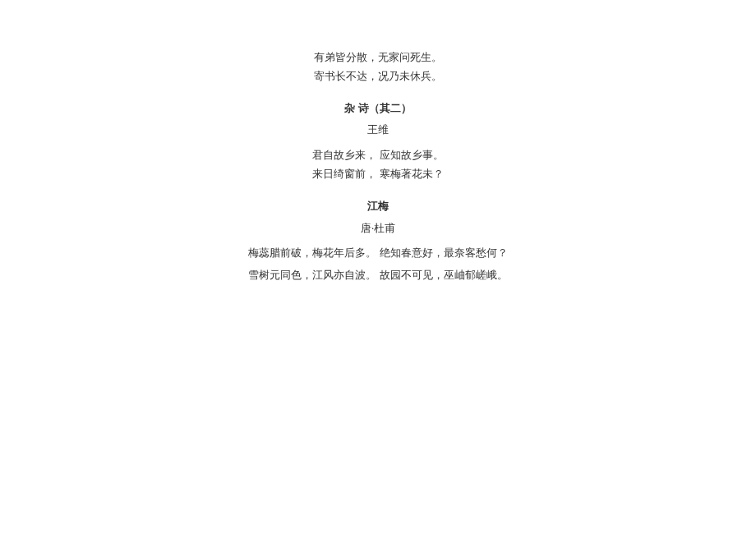 This screenshot has height=534, width=756. Describe the element at coordinates (378, 130) in the screenshot. I see `poem2-author: 王维` at that location.